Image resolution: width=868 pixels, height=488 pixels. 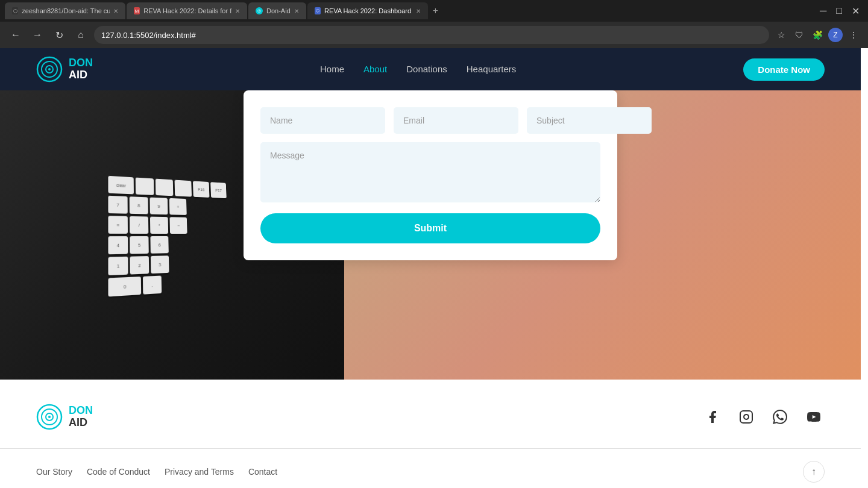 What do you see at coordinates (746, 417) in the screenshot?
I see `instagram-icon` at bounding box center [746, 417].